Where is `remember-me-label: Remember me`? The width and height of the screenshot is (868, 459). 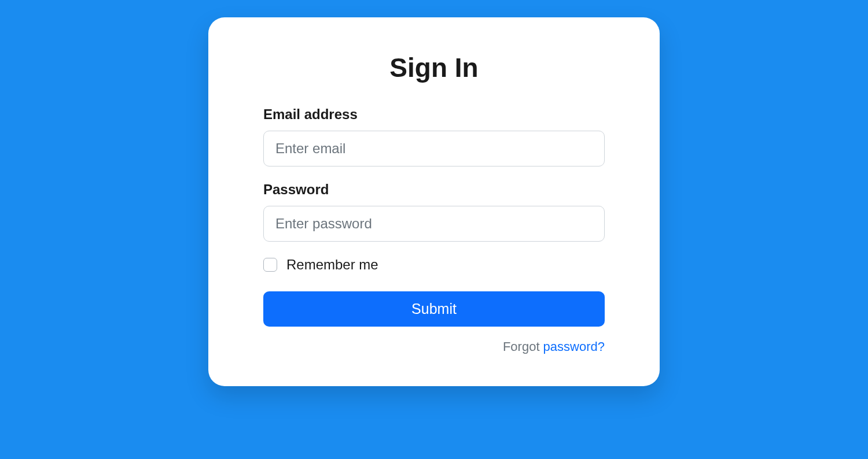 remember-me-label: Remember me is located at coordinates (332, 265).